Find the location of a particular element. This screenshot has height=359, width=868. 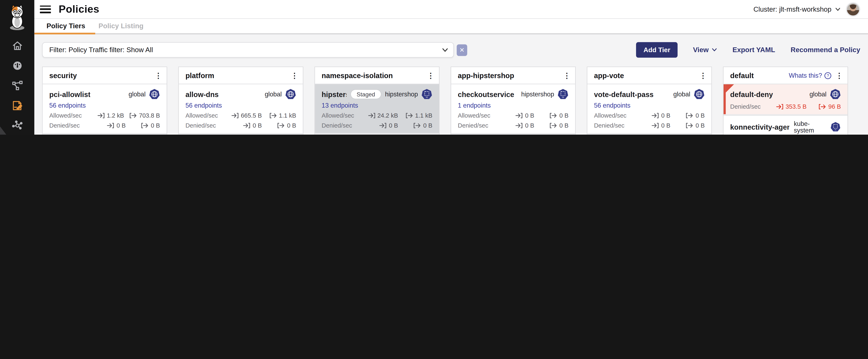

sidebar-item-policies is located at coordinates (18, 105).